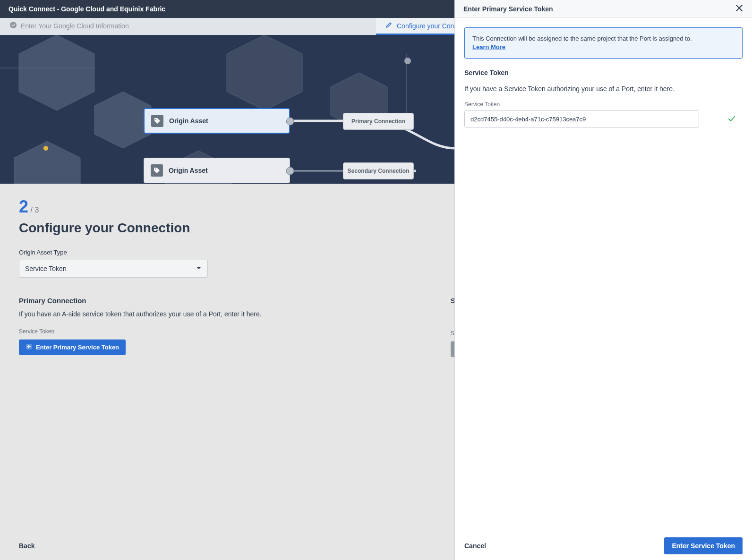 The width and height of the screenshot is (752, 560). Describe the element at coordinates (582, 119) in the screenshot. I see `service-token-input` at that location.